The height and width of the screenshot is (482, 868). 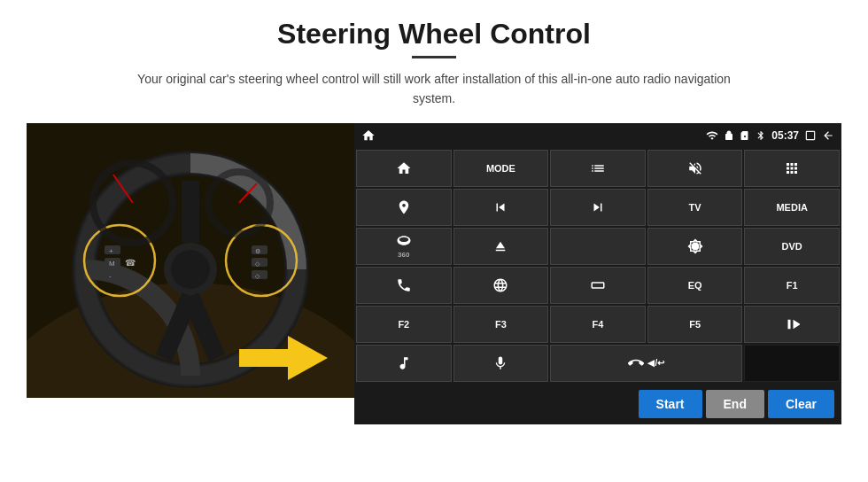 I want to click on btn-f1: F1, so click(x=792, y=285).